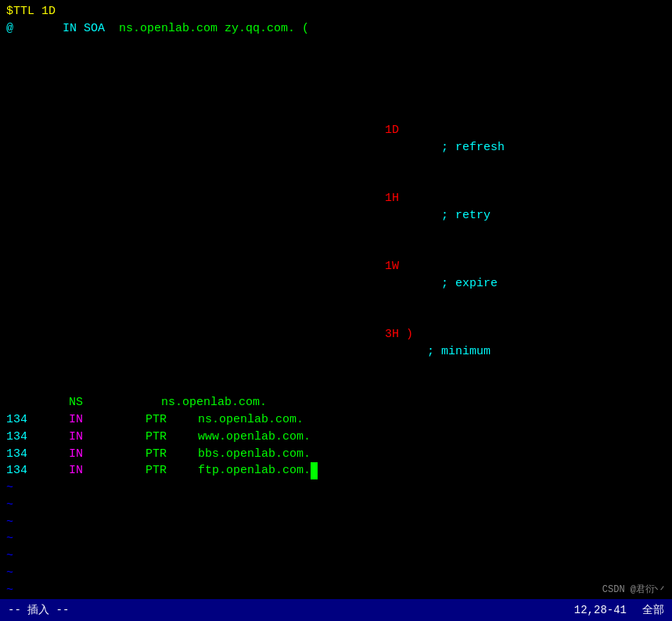  Describe the element at coordinates (336, 29) in the screenshot. I see `line-soa: @ IN SOA ns.openlab.com zy.qq.com. (` at that location.